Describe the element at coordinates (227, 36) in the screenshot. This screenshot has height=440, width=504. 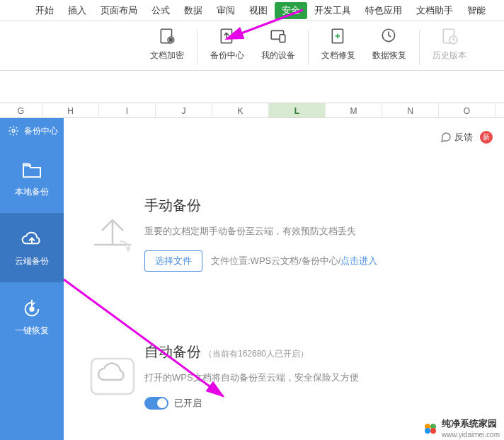
I see `backup-center-icon` at that location.